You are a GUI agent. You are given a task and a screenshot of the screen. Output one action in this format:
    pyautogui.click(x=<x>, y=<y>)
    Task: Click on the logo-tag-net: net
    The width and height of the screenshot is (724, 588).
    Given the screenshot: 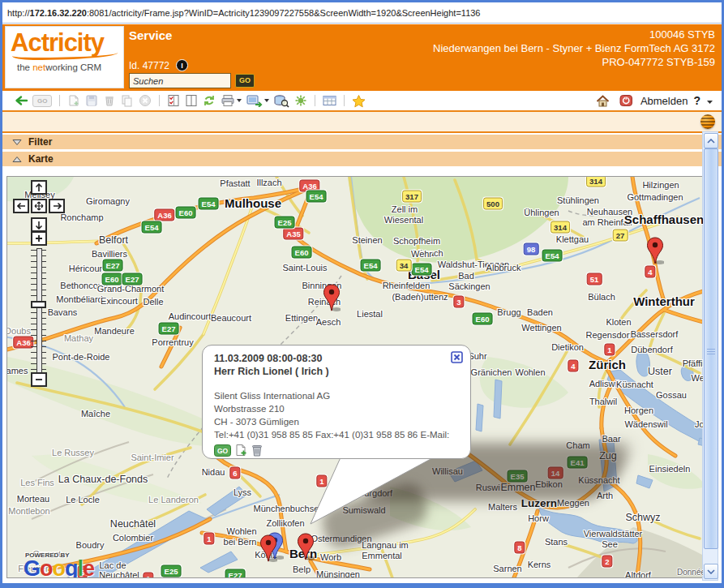 What is the action you would take?
    pyautogui.click(x=39, y=67)
    